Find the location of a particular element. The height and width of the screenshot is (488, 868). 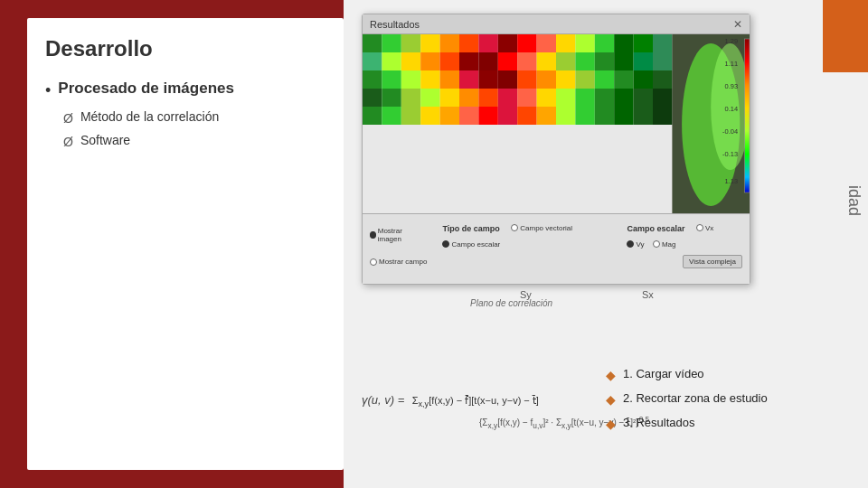

mostrar-campo-checkbox: Mostrar campo is located at coordinates (398, 262).